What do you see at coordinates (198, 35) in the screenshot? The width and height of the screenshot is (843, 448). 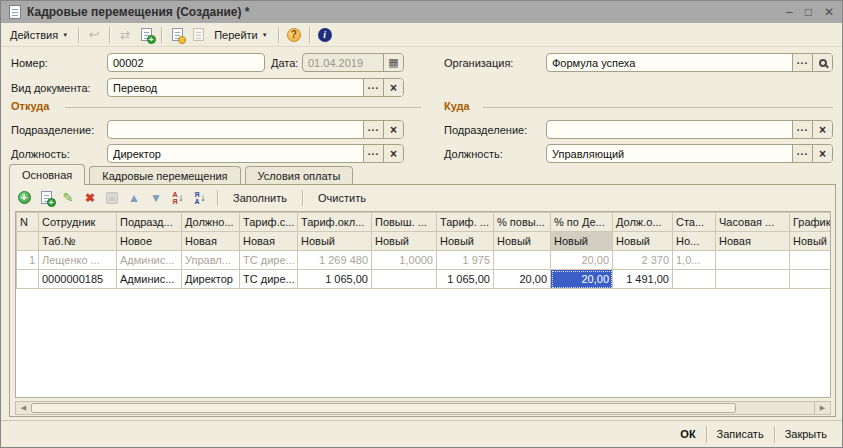 I see `unpost-document-button` at bounding box center [198, 35].